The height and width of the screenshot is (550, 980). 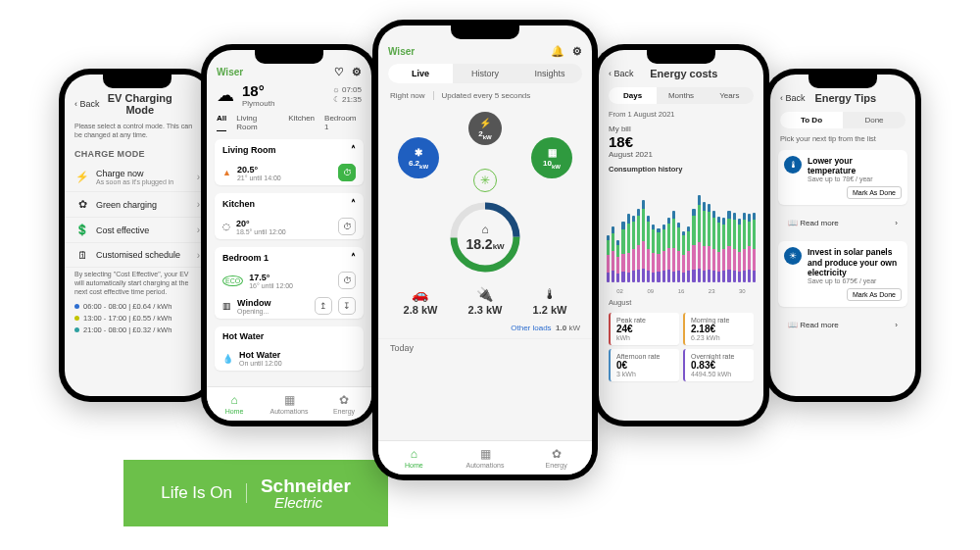 I want to click on bill-sub: August 2021, so click(x=681, y=155).